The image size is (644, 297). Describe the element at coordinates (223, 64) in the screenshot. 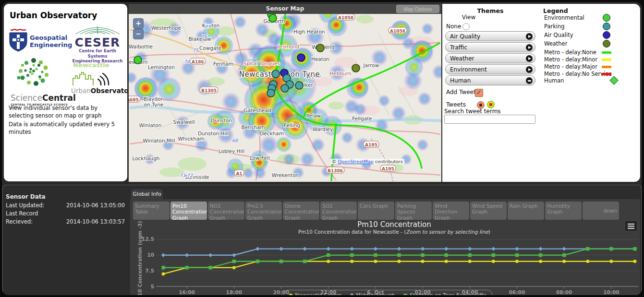

I see `map-place-label: Fenham` at that location.